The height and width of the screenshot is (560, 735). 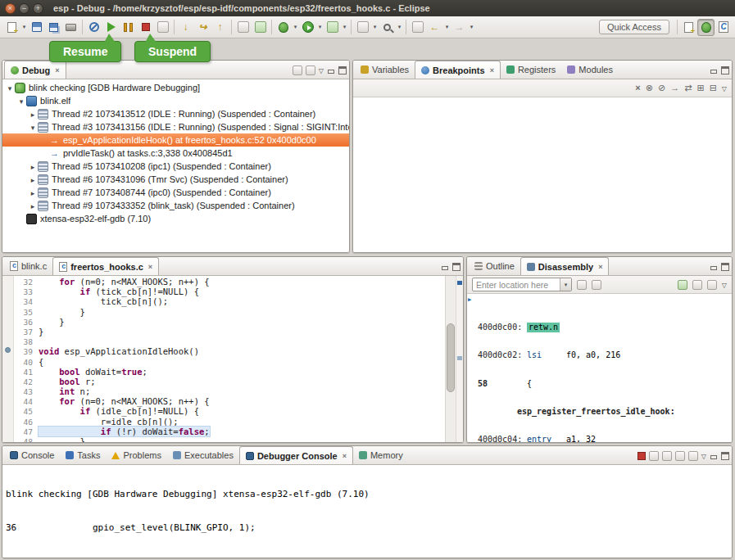 What do you see at coordinates (83, 455) in the screenshot?
I see `tab-tasks: Tasks` at bounding box center [83, 455].